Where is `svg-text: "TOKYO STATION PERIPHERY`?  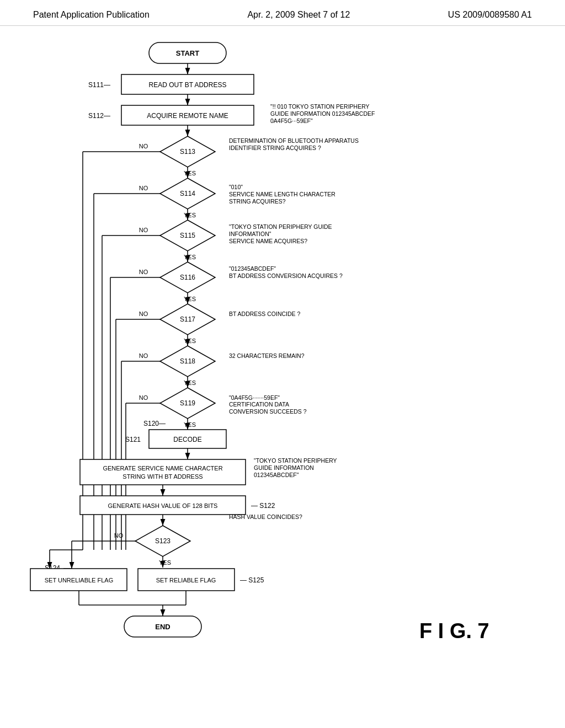
svg-text: "TOKYO STATION PERIPHERY is located at coordinates (296, 461).